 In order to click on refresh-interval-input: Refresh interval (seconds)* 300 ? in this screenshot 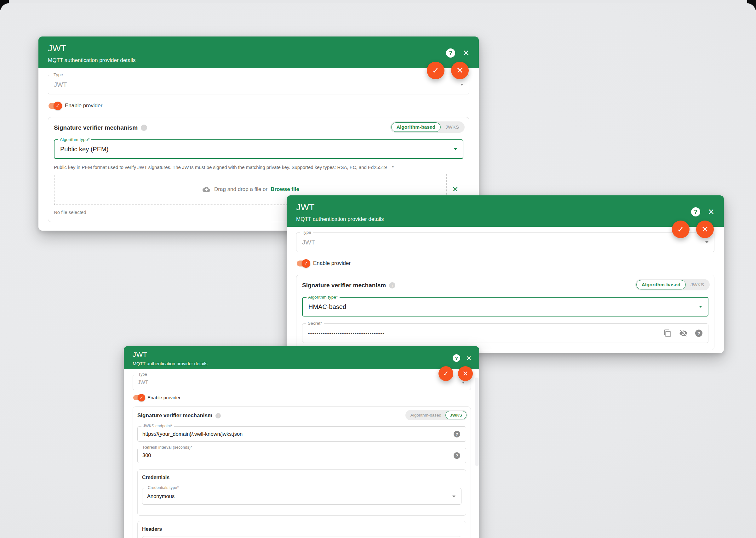, I will do `click(302, 455)`.